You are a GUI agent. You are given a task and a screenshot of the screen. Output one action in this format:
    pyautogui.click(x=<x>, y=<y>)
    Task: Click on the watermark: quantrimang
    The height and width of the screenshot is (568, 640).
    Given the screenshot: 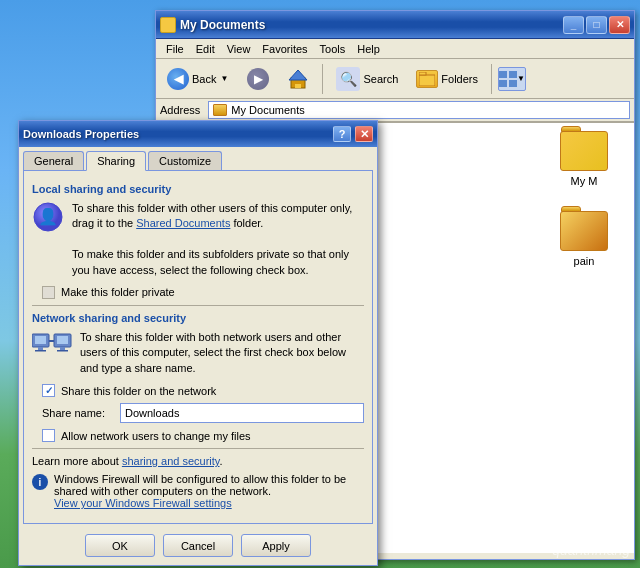 What is the action you would take?
    pyautogui.click(x=591, y=550)
    